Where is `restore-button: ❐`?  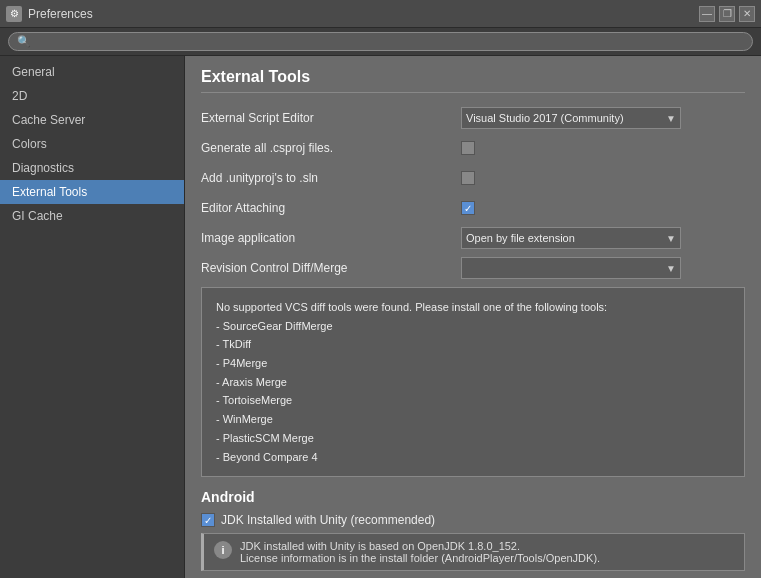
restore-button: ❐ is located at coordinates (727, 14).